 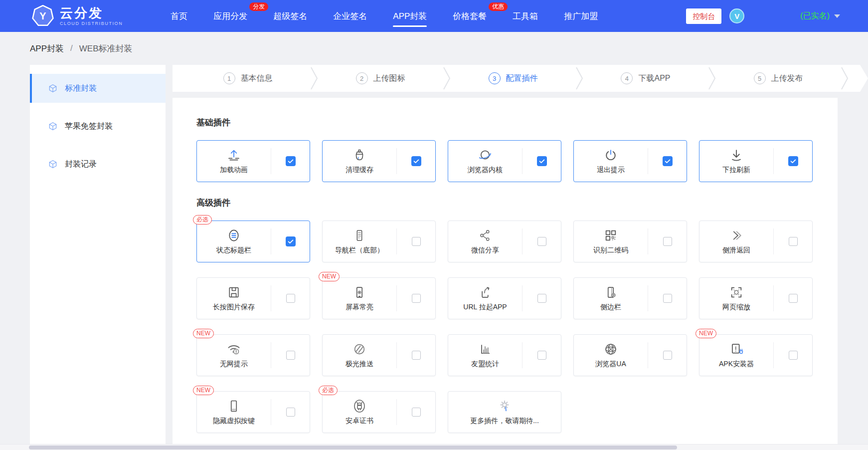 I want to click on sidebar-item-label: 苹果免签封装, so click(x=89, y=127).